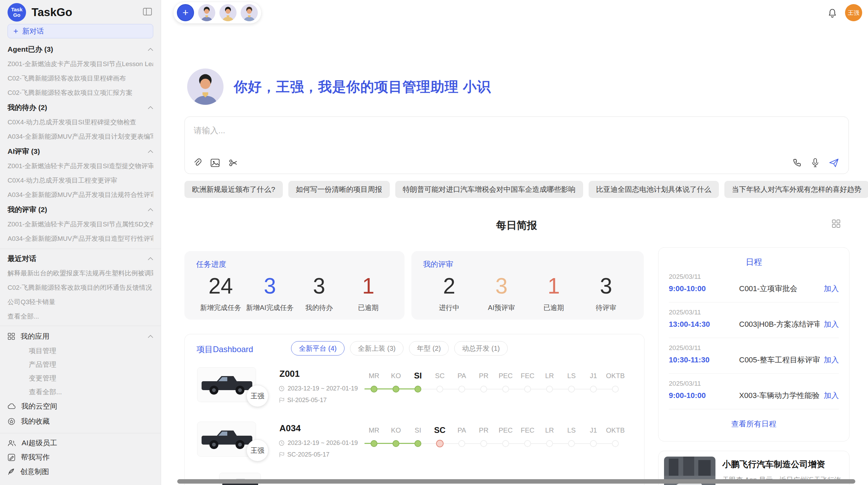 The height and width of the screenshot is (485, 868). Describe the element at coordinates (80, 316) in the screenshot. I see `recent-view-all: 查看全部...` at that location.